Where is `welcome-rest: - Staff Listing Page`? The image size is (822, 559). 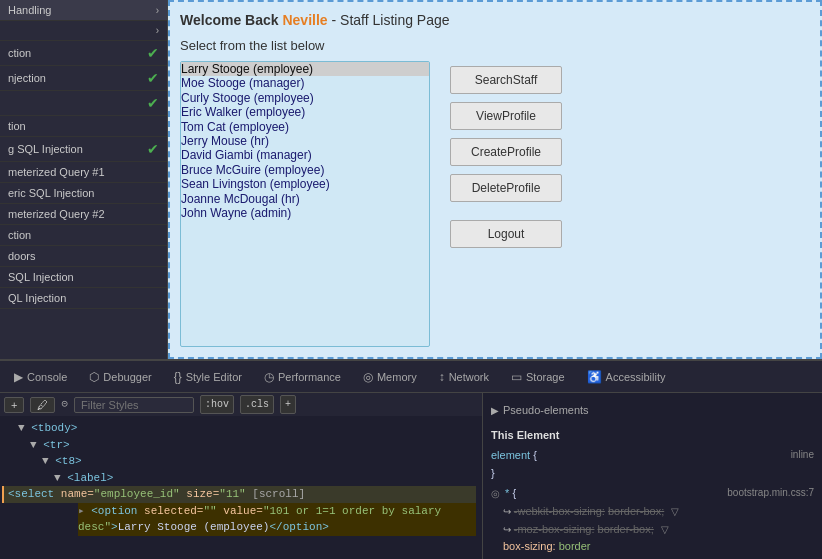 welcome-rest: - Staff Listing Page is located at coordinates (391, 20).